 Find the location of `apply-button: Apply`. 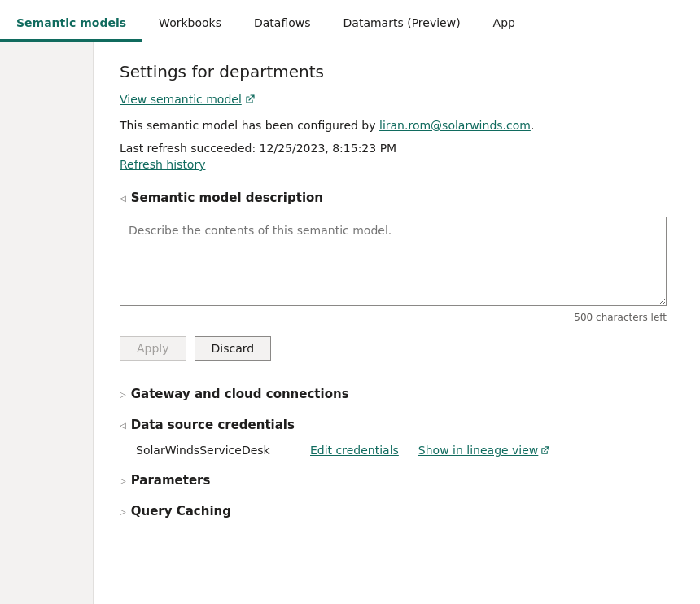

apply-button: Apply is located at coordinates (153, 348).